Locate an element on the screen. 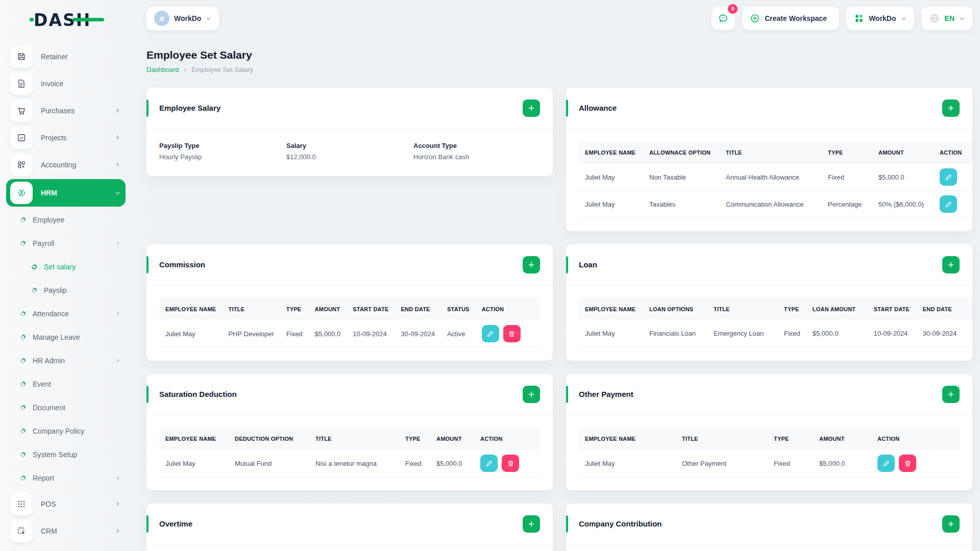 The image size is (980, 551). sidebar-item-label: Projects is located at coordinates (78, 138).